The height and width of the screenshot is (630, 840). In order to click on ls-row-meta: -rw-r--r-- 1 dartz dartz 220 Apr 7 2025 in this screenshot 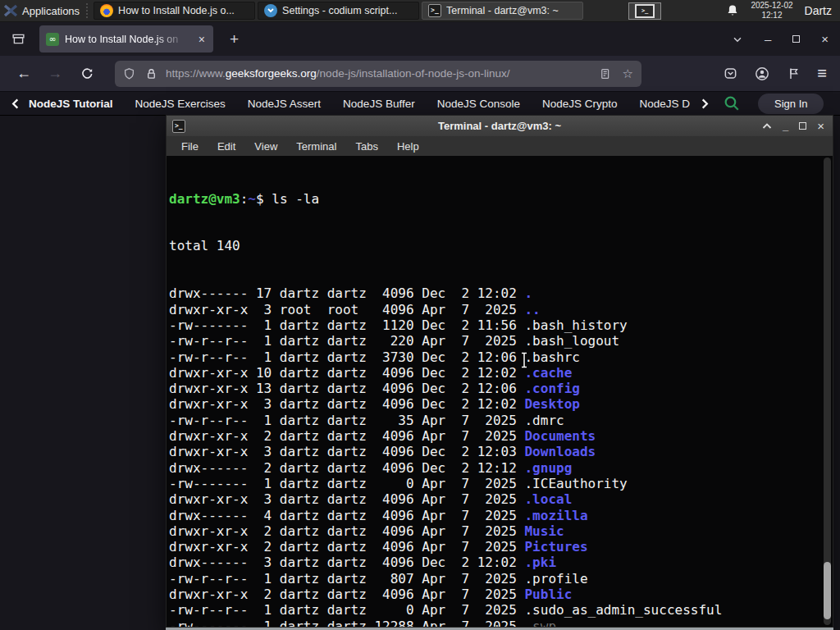, I will do `click(346, 341)`.